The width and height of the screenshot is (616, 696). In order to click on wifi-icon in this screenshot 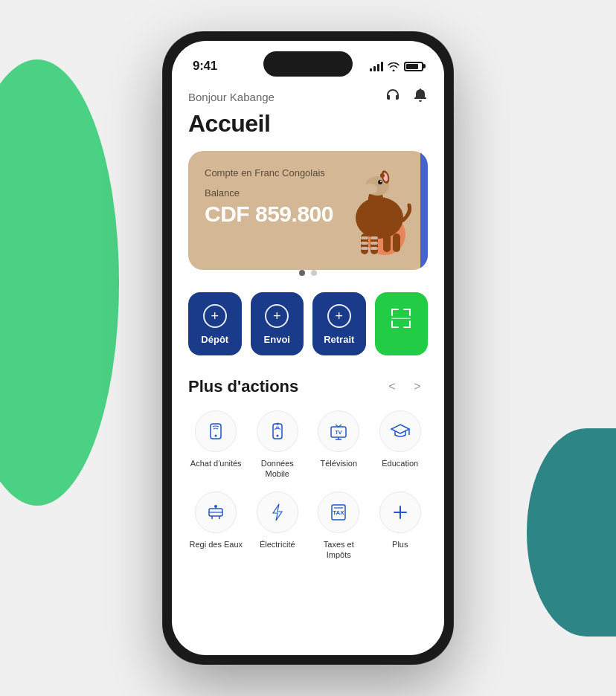, I will do `click(394, 67)`.